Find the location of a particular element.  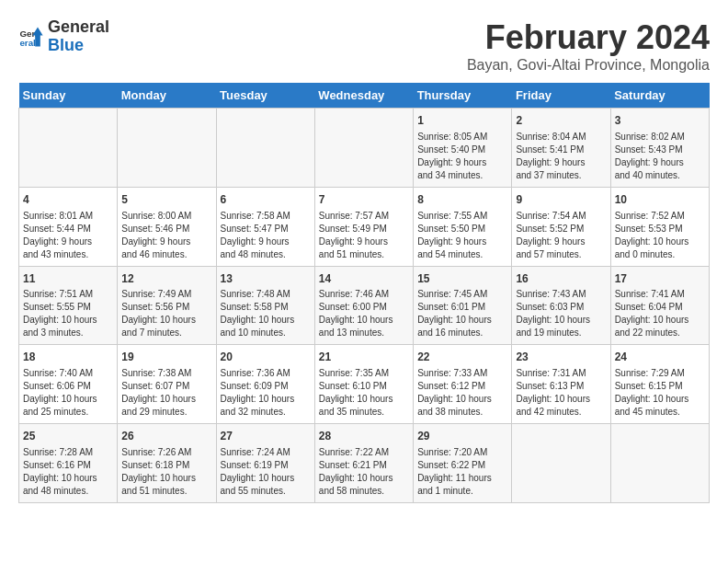

day-info: Sunrise: 7:22 AMSunset: 6:21 PMDaylight:… is located at coordinates (364, 472).